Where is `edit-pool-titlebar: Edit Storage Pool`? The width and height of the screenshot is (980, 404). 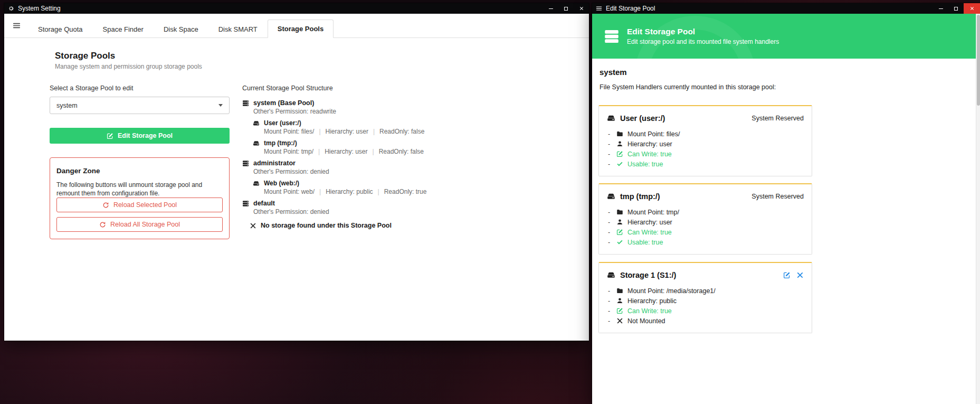
edit-pool-titlebar: Edit Storage Pool is located at coordinates (786, 8).